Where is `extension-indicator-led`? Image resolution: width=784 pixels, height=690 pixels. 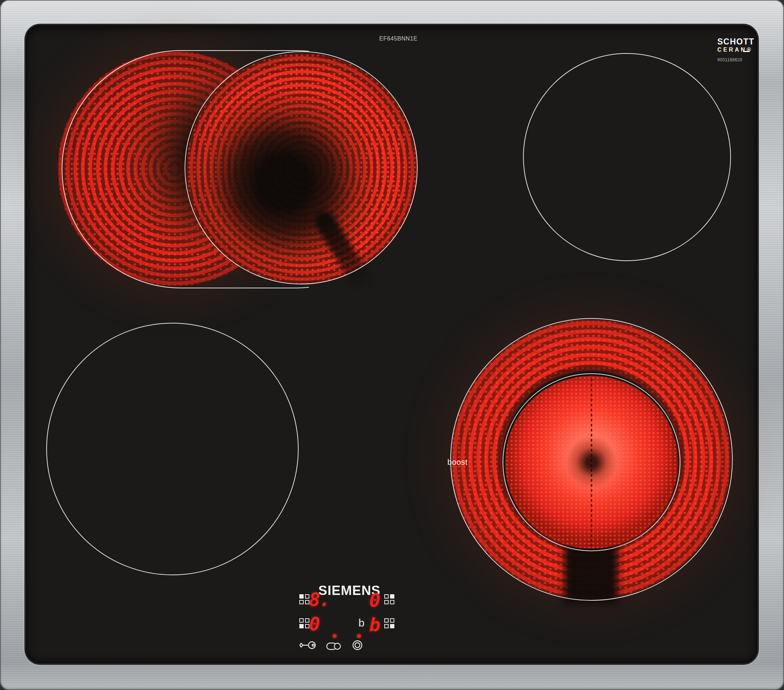
extension-indicator-led is located at coordinates (334, 636).